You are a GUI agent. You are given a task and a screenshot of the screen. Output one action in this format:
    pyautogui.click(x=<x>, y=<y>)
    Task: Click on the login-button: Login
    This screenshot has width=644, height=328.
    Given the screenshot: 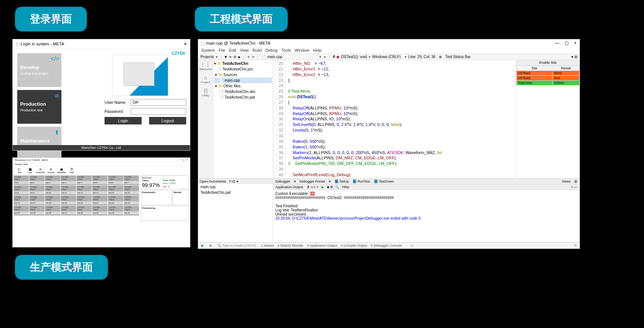 What is the action you would take?
    pyautogui.click(x=123, y=121)
    